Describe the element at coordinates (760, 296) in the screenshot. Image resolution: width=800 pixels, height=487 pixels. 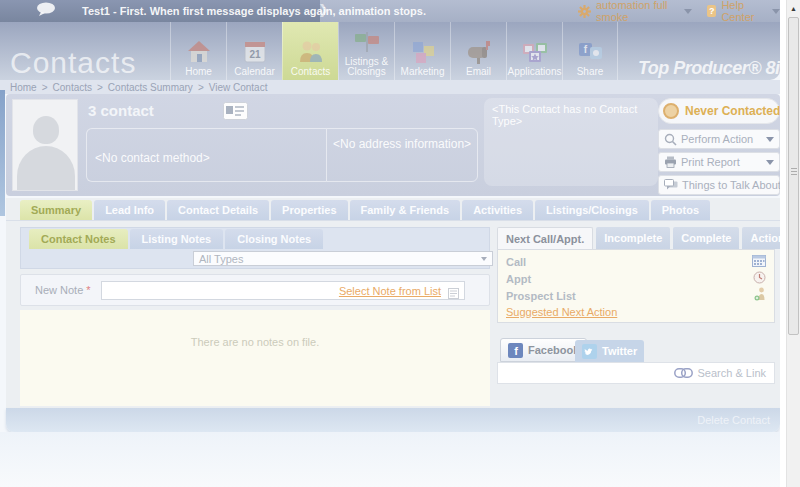
I see `prospect-person-icon` at that location.